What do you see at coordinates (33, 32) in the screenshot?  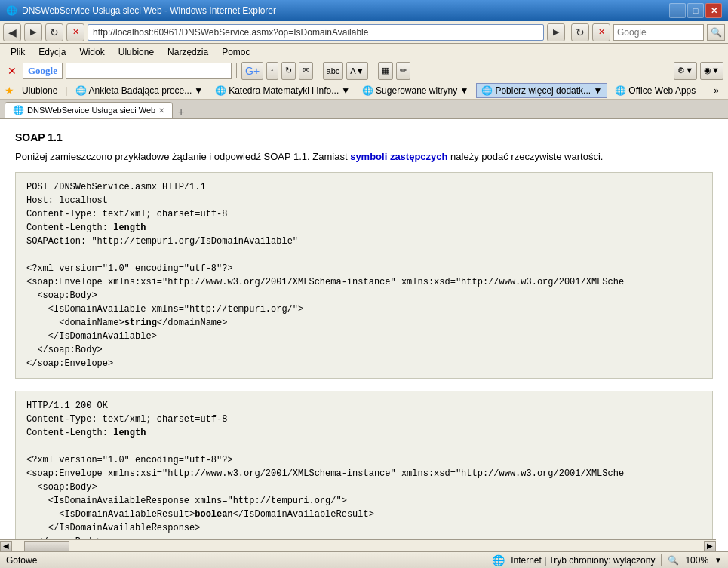 I see `forward-button: ▶` at bounding box center [33, 32].